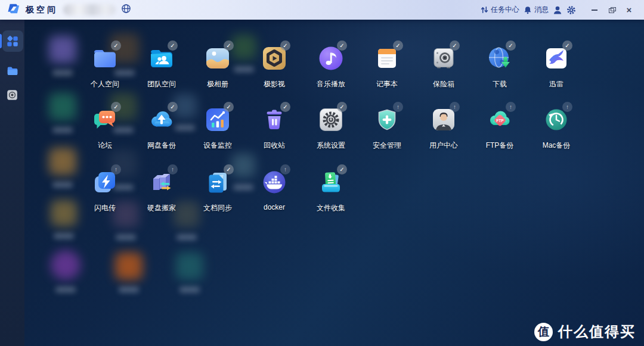 The width and height of the screenshot is (644, 346). Describe the element at coordinates (331, 129) in the screenshot. I see `app-system-settings: ✓ 系统设置` at that location.